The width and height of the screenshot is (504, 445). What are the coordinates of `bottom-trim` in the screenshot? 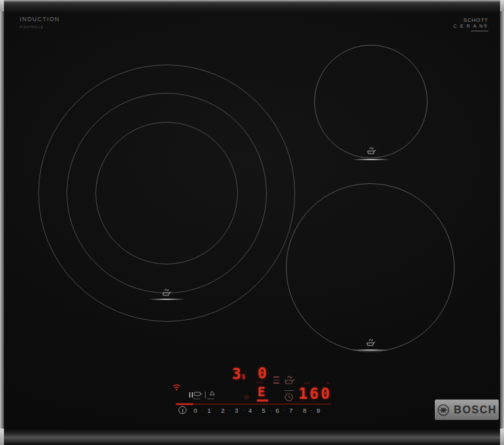 It's located at (252, 436).